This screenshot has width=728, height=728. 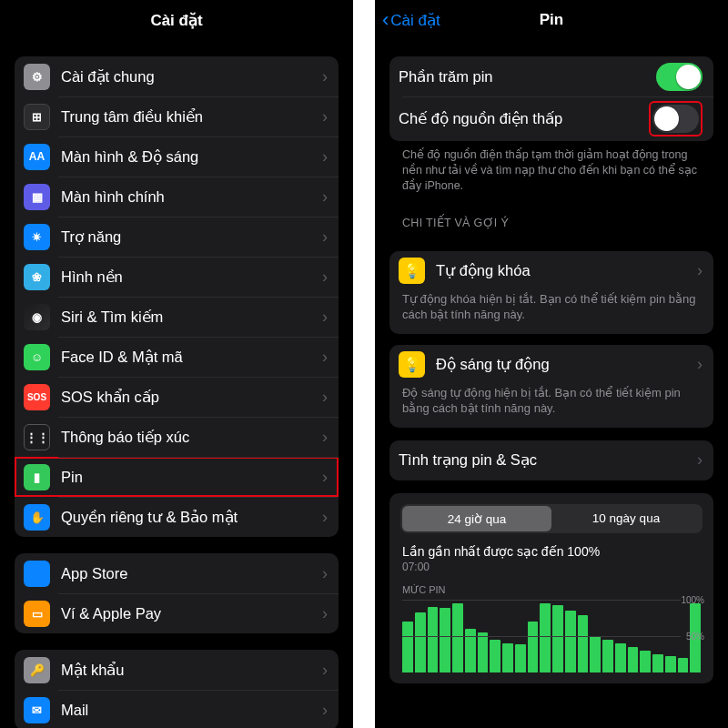 I want to click on settings-row-label: Siri & Tìm kiếm, so click(x=191, y=317).